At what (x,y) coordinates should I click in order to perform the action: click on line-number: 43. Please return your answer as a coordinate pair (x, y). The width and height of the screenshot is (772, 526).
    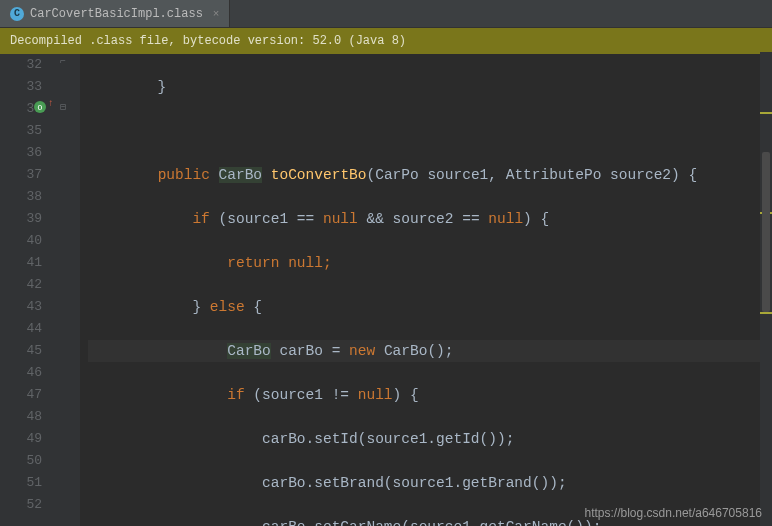
    Looking at the image, I should click on (21, 307).